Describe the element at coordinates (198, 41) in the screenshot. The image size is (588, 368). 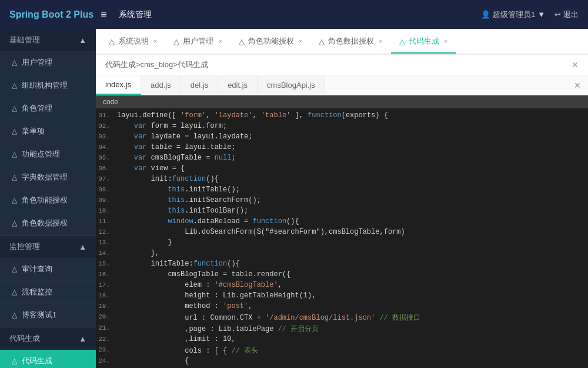
I see `tab-user-mgmt-label: 用户管理` at that location.